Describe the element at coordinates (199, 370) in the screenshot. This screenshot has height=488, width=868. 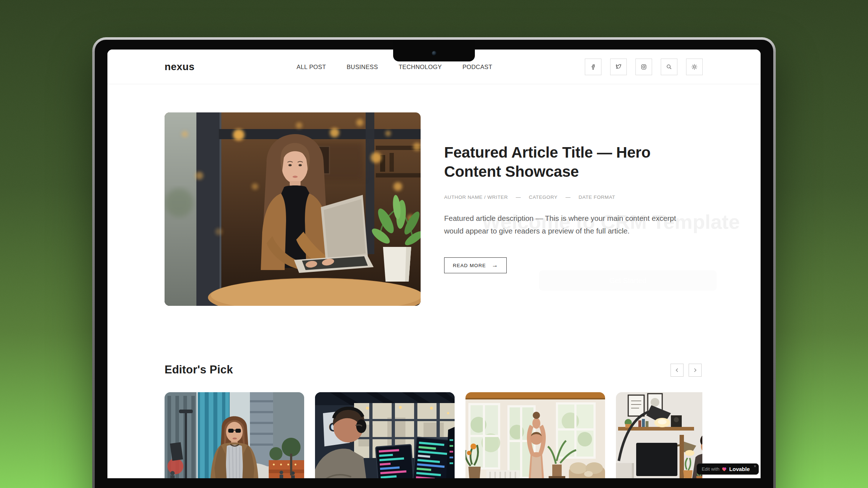
I see `editors-pick-heading: Editor's Pick` at that location.